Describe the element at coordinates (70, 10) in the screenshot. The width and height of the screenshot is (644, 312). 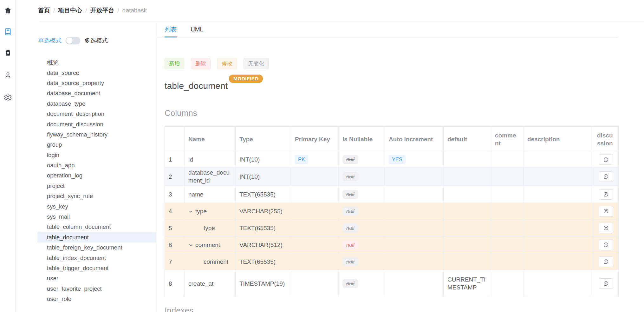
I see `breadcrumb-item: 项目中心` at that location.